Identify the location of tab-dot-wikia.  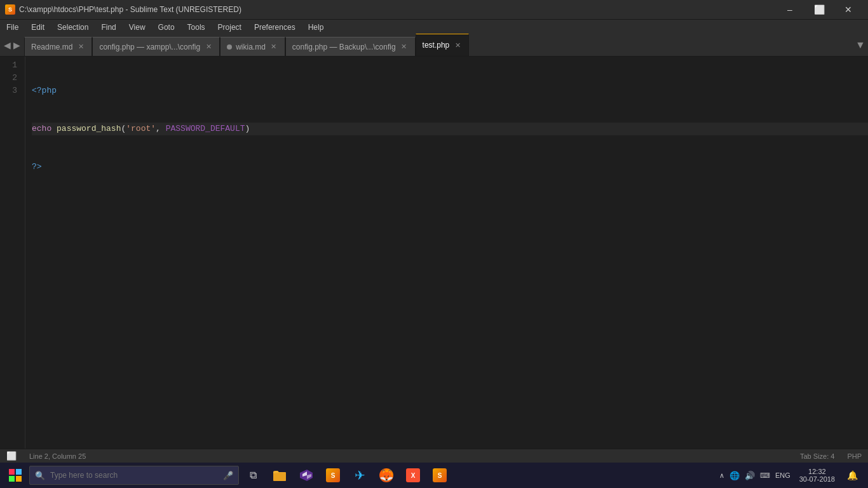
(229, 47).